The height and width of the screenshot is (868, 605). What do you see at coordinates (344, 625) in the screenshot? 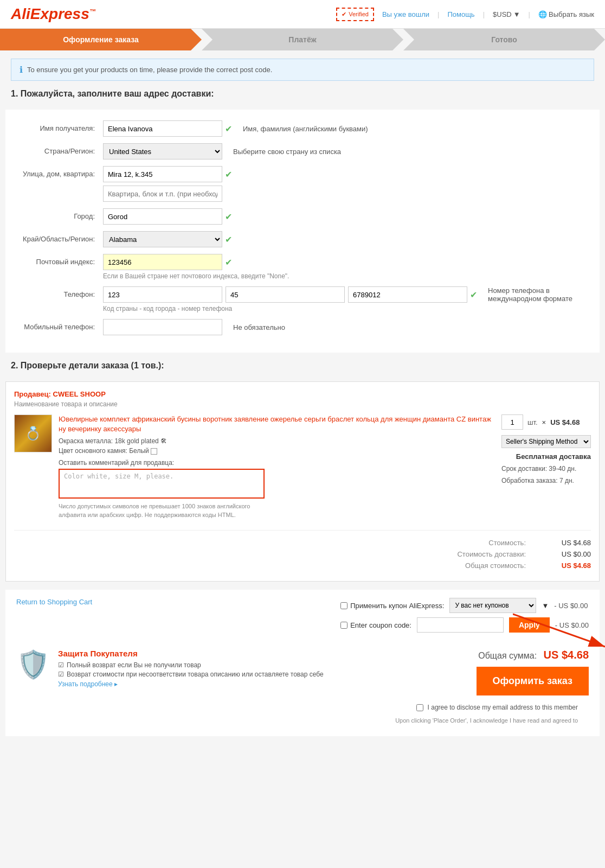
I see `enter-coupon-checkbox` at bounding box center [344, 625].